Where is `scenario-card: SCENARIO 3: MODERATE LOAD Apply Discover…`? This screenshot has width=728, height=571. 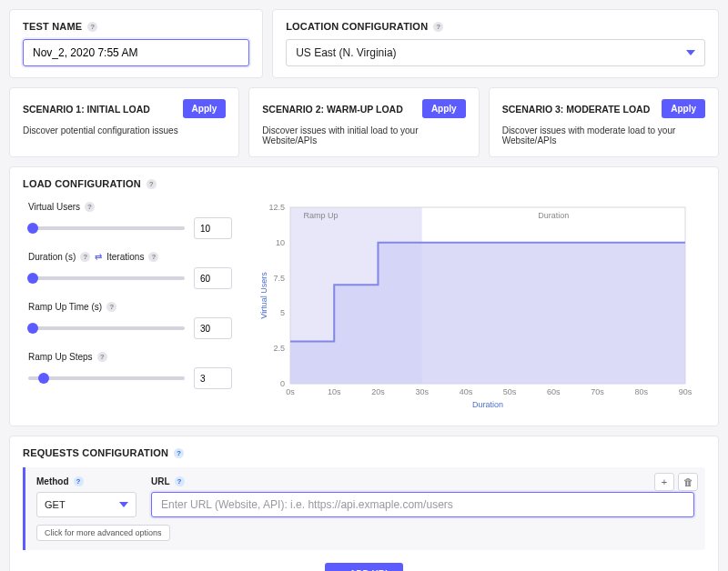
scenario-card: SCENARIO 3: MODERATE LOAD Apply Discover… is located at coordinates (604, 122).